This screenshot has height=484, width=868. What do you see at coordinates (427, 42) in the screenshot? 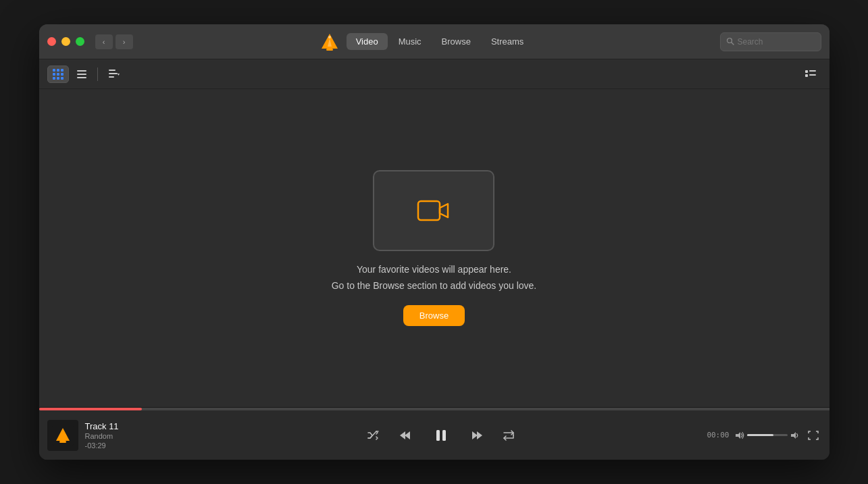
I see `titlebar-center: Video Music Browse Streams` at bounding box center [427, 42].